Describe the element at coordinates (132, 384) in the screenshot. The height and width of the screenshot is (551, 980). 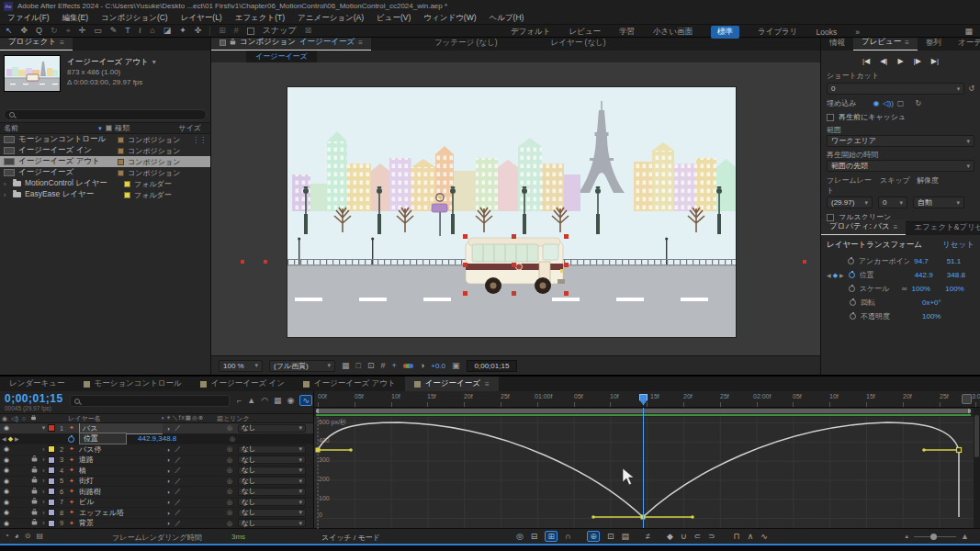
I see `tab-comp-motioncontrol: モーションコントロール` at that location.